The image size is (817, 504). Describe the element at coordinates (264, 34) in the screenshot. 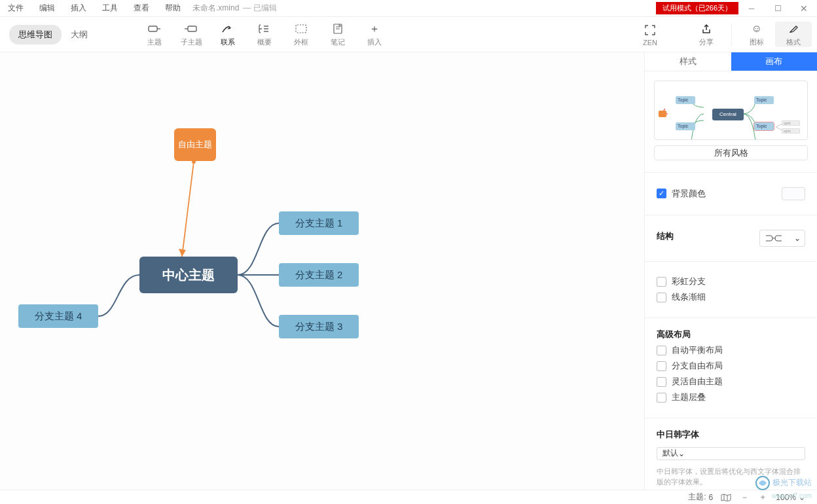

I see `tool-summary: 概要` at that location.